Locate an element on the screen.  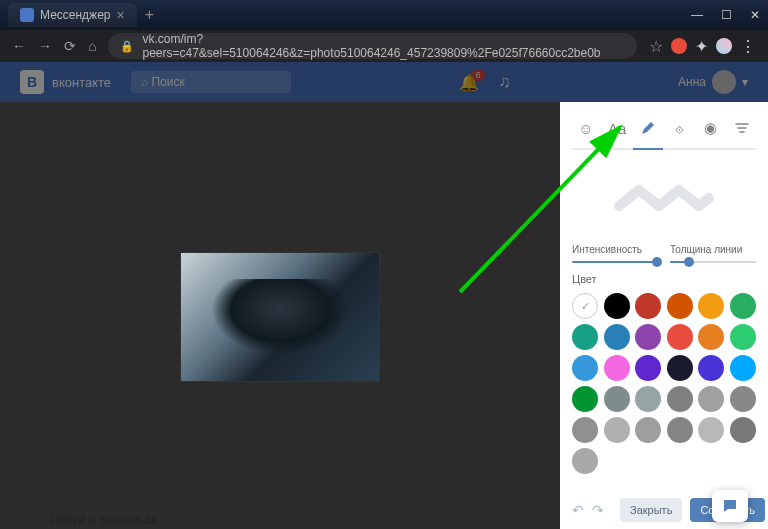
close-button: ✕ is located at coordinates (755, 15).